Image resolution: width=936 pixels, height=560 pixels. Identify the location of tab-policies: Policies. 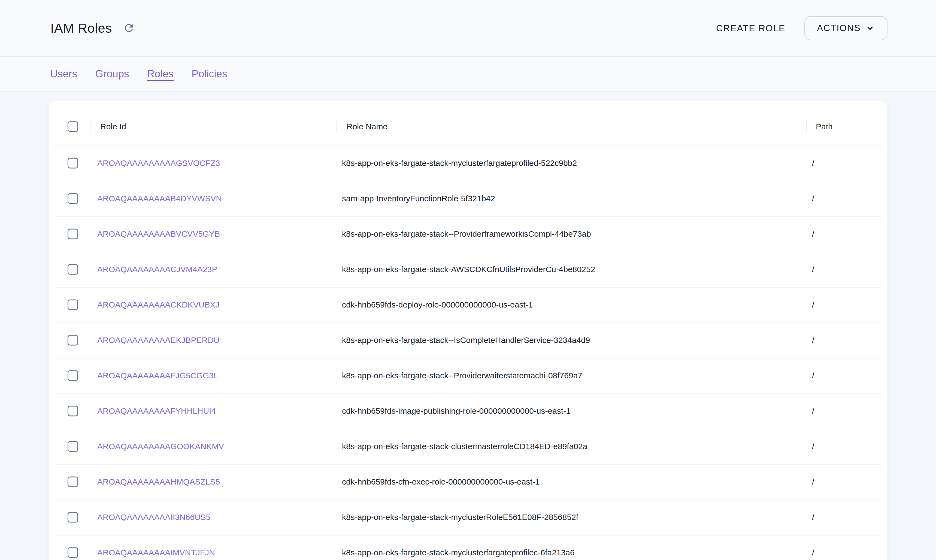
(209, 74).